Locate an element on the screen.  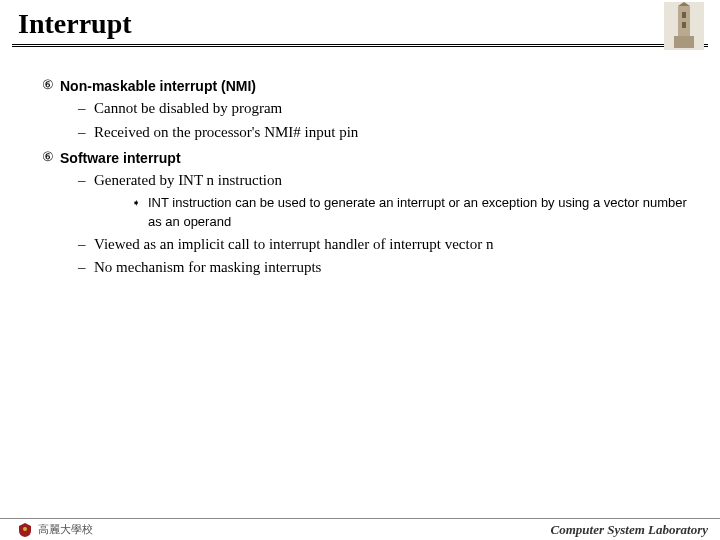
tower-photo is located at coordinates (684, 26).